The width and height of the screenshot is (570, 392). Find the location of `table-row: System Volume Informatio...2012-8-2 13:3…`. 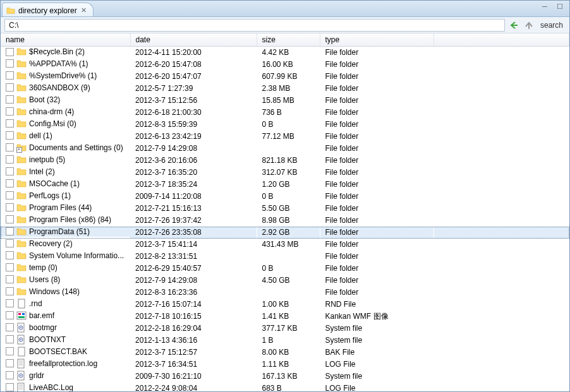

table-row: System Volume Informatio...2012-8-2 13:3… is located at coordinates (285, 256).